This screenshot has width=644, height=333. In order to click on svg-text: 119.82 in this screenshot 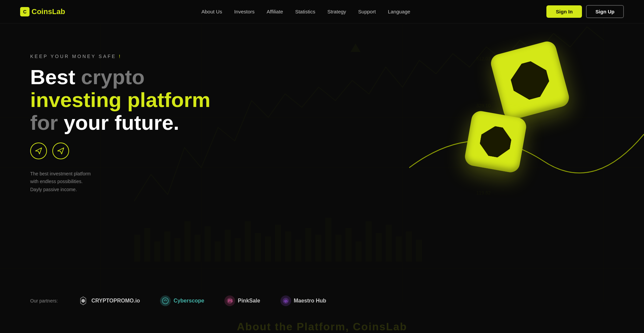, I will do `click(484, 193)`.